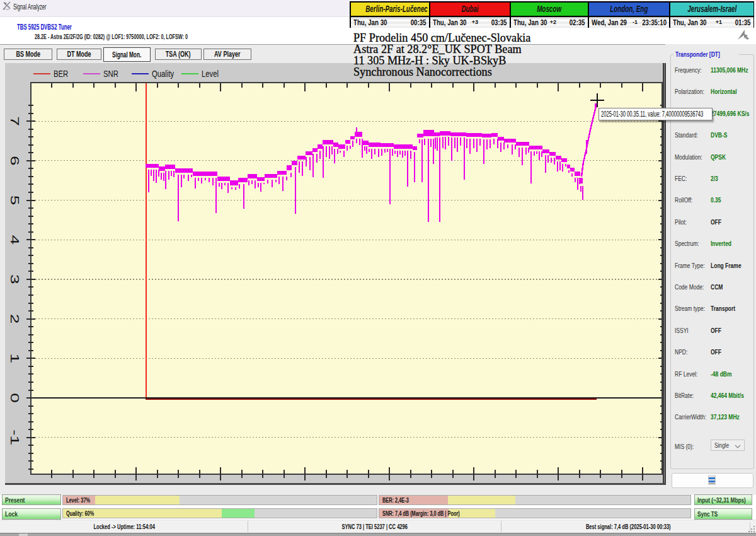  I want to click on svg-text: 5, so click(14, 201).